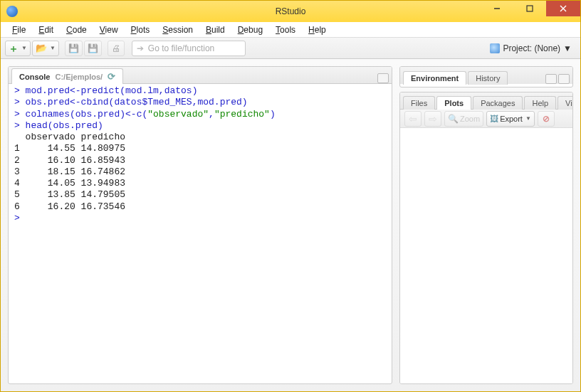 The height and width of the screenshot is (392, 581). Describe the element at coordinates (495, 48) in the screenshot. I see `project-icon` at that location.